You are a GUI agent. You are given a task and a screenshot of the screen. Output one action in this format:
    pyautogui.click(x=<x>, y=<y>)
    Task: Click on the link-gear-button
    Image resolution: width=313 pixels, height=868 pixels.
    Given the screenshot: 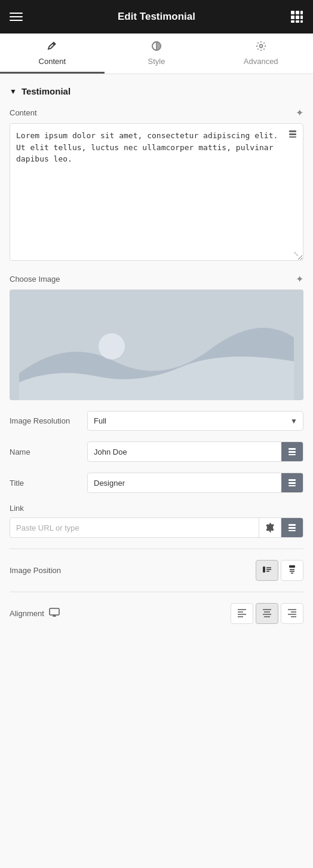 What is the action you would take?
    pyautogui.click(x=270, y=528)
    